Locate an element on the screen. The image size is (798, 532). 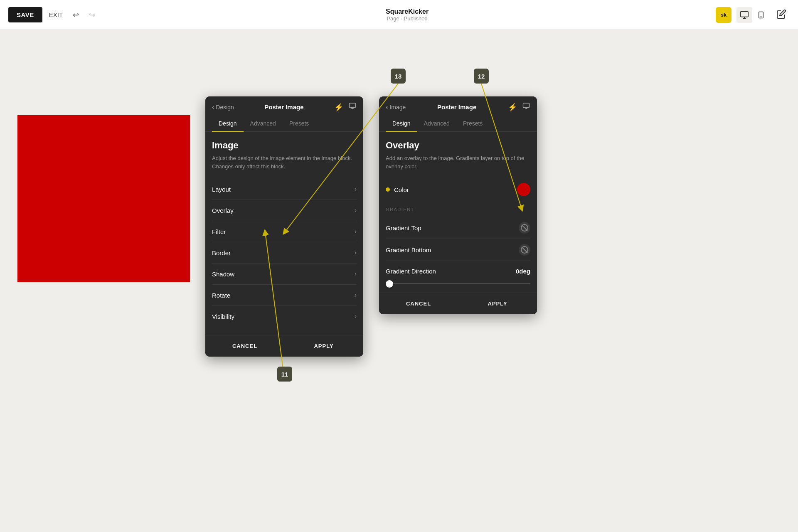
color-label: Color is located at coordinates (401, 190).